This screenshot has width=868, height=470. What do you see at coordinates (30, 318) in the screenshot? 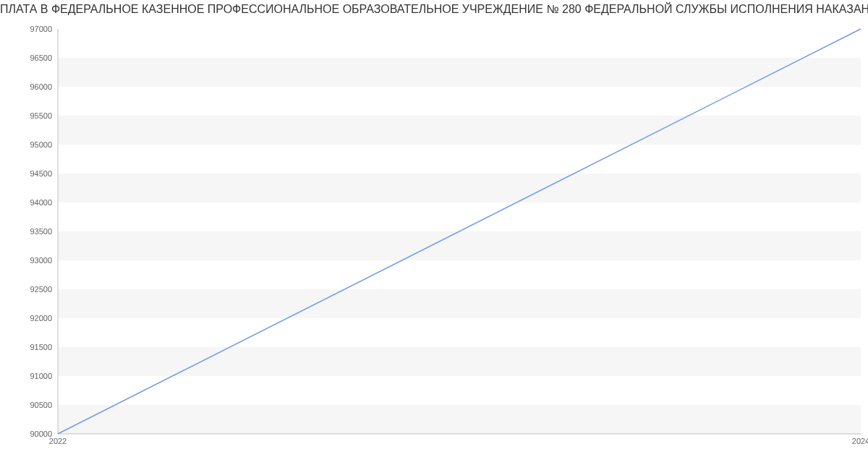
I see `y-tick-label: 92000` at bounding box center [30, 318].